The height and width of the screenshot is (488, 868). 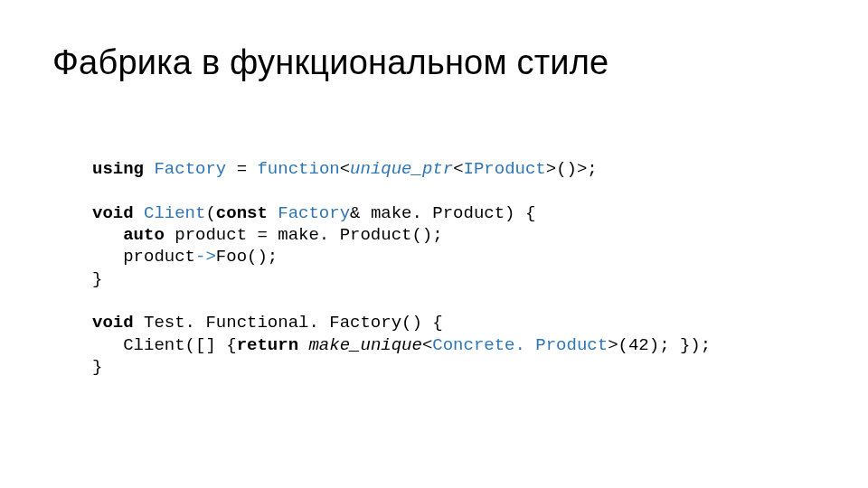 I want to click on txt: product, so click(x=144, y=257).